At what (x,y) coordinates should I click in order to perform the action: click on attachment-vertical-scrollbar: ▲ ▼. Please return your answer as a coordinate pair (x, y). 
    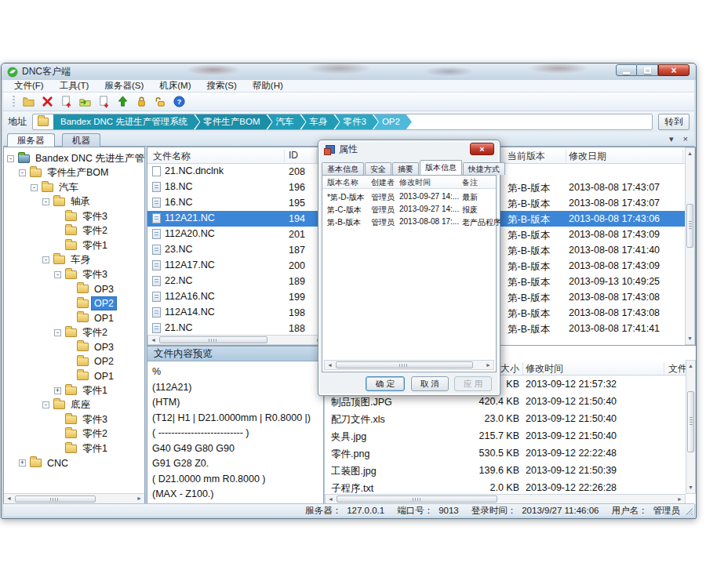
    Looking at the image, I should click on (690, 426).